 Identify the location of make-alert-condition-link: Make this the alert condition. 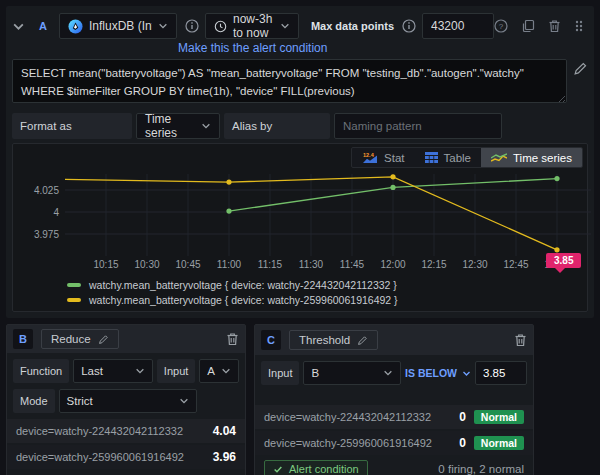
(252, 48).